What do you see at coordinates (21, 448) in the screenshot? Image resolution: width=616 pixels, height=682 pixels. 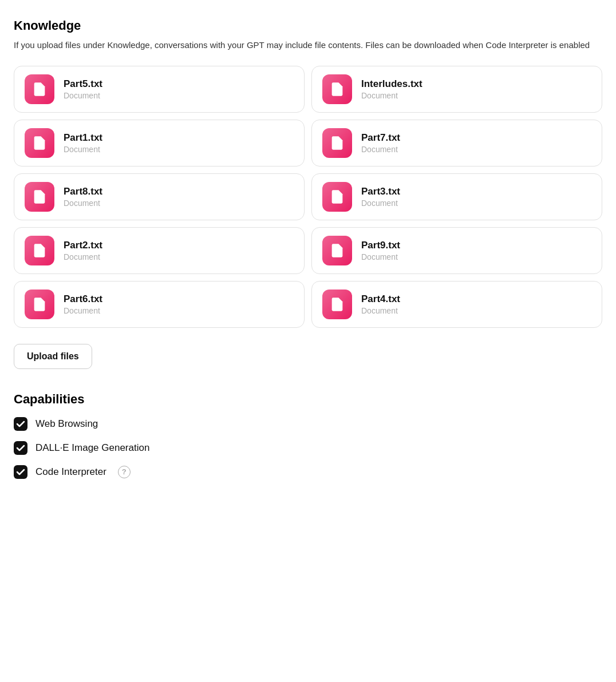 I see `checkbox-dalle` at bounding box center [21, 448].